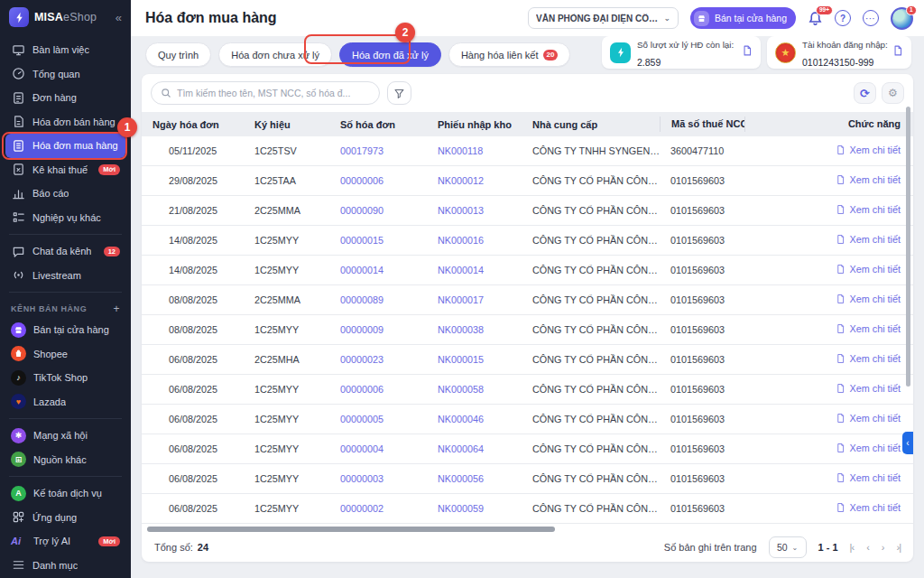 This screenshot has height=578, width=924. I want to click on invoice-number-link: 00000014, so click(362, 270).